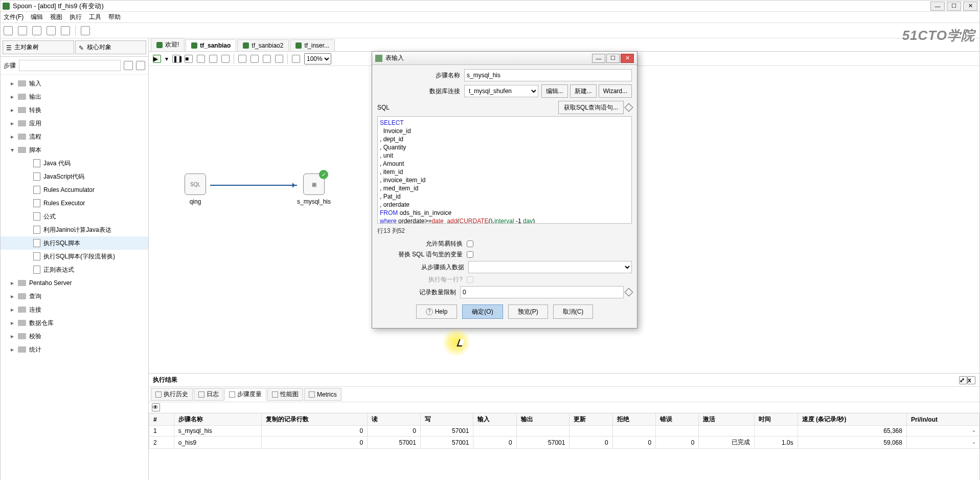 This screenshot has height=480, width=980. I want to click on sql-icon, so click(267, 59).